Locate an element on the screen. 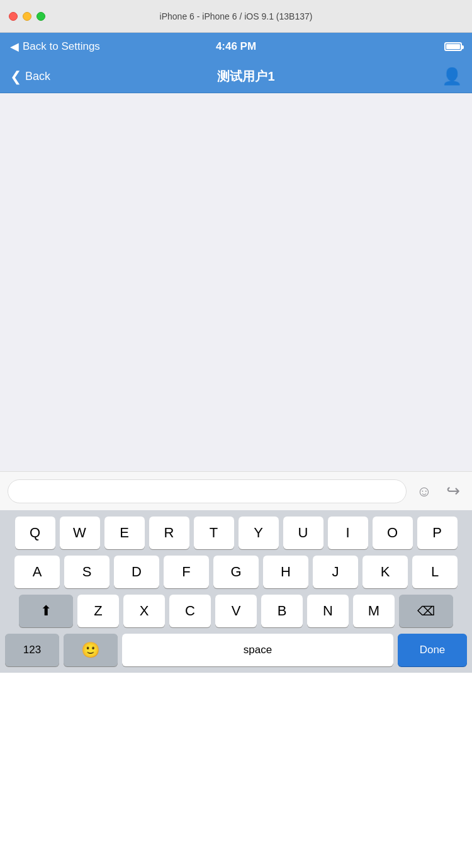  nav-title: 测试用户1 is located at coordinates (245, 77).